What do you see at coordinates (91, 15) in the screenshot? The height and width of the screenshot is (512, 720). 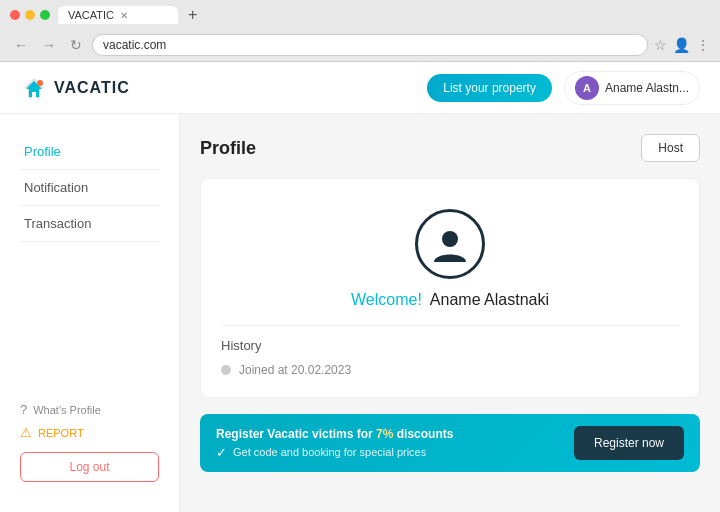 I see `tab-title: VACATIC` at bounding box center [91, 15].